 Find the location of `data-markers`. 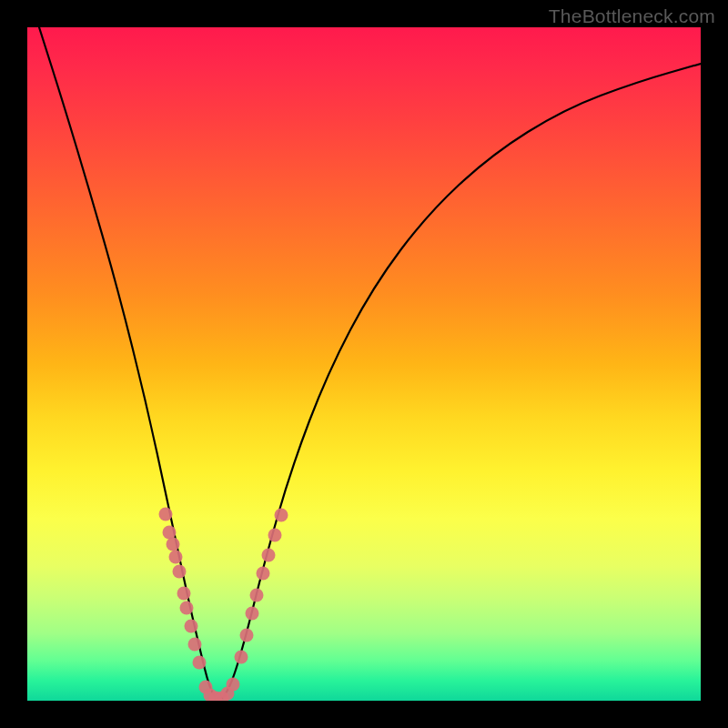

data-markers is located at coordinates (224, 604).